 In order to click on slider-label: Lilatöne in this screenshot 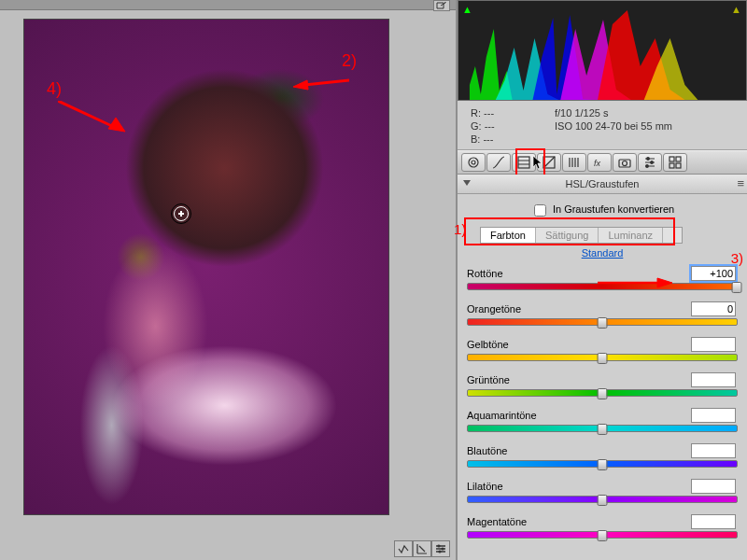, I will do `click(486, 486)`.